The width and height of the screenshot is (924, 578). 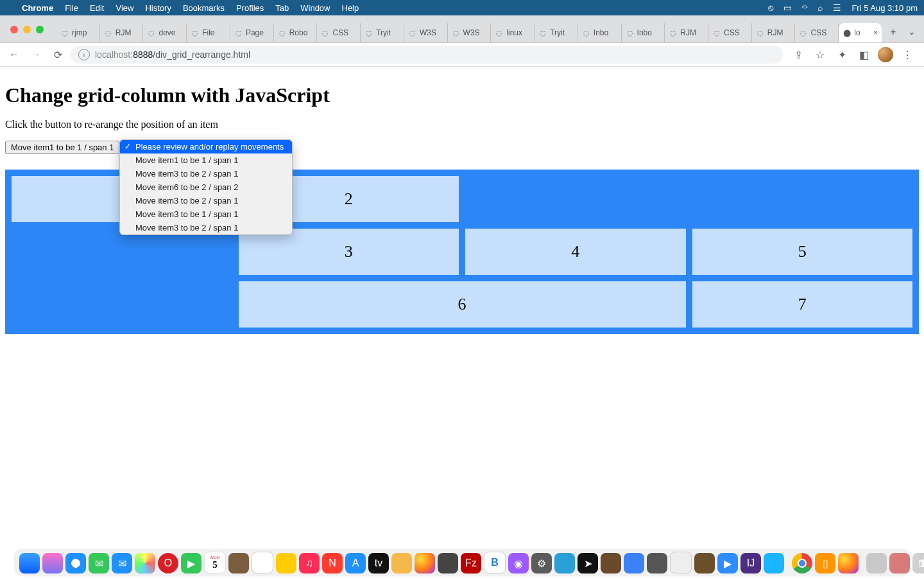 I want to click on menu-tab: Tab, so click(x=282, y=8).